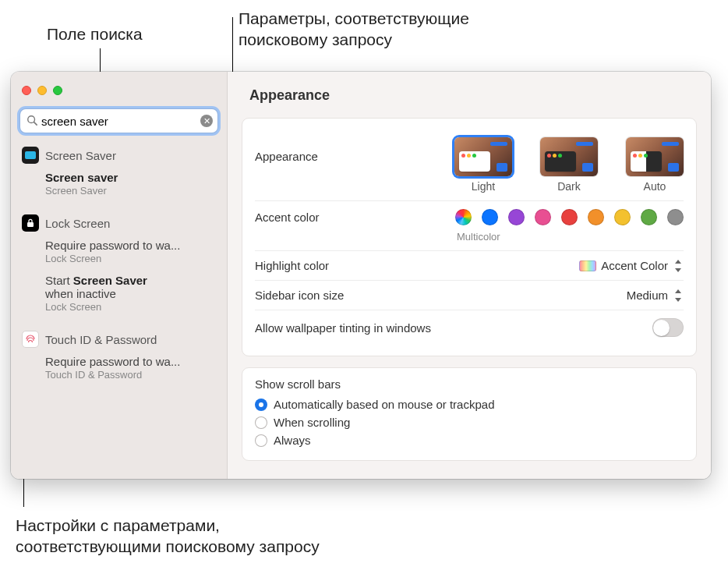 This screenshot has width=728, height=581. I want to click on accent-gray, so click(675, 217).